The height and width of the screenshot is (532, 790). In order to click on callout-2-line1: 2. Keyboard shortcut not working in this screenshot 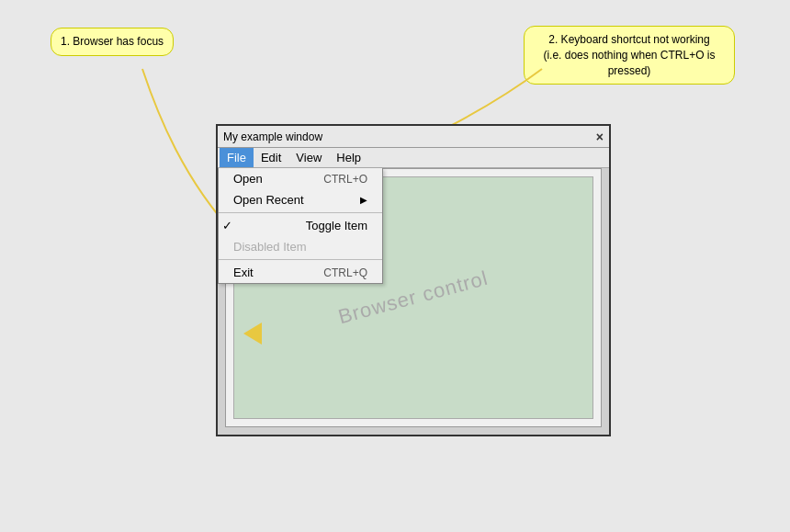, I will do `click(628, 40)`.